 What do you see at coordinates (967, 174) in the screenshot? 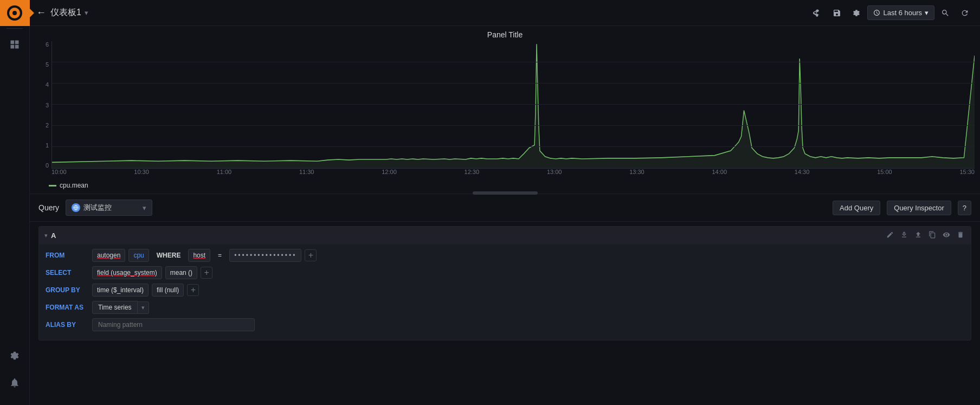
I see `xaxis-1530: 15:30` at bounding box center [967, 174].